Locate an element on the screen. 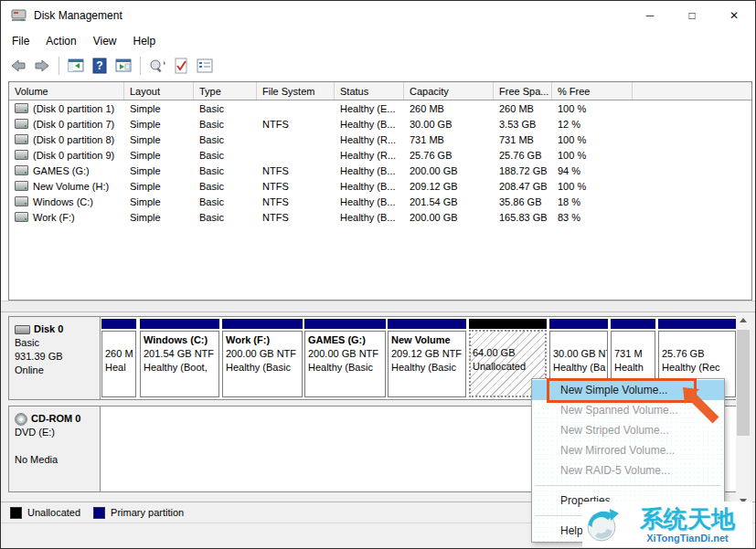  column-header-layout: Layout is located at coordinates (159, 91).